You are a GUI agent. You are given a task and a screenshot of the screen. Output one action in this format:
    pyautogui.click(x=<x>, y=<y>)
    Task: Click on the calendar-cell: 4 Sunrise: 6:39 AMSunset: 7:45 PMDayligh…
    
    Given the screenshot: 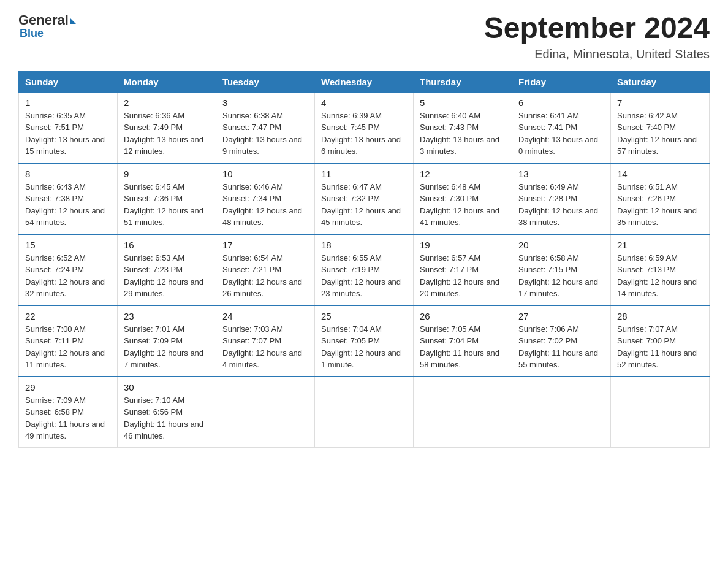 What is the action you would take?
    pyautogui.click(x=364, y=128)
    